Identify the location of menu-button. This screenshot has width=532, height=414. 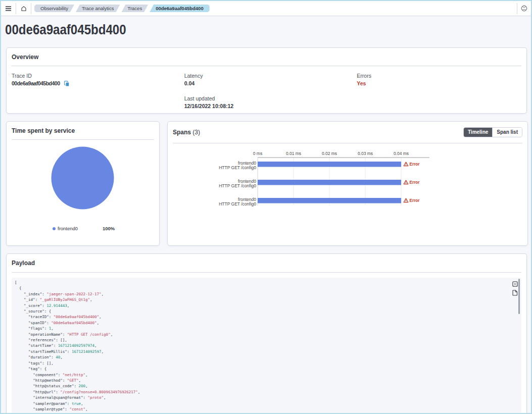
(8, 9).